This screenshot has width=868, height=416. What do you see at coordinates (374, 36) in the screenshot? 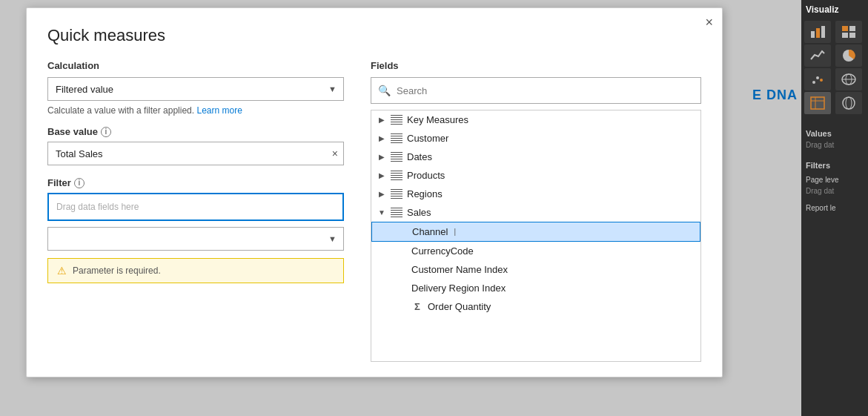
I see `dialog-title: Quick measures` at bounding box center [374, 36].